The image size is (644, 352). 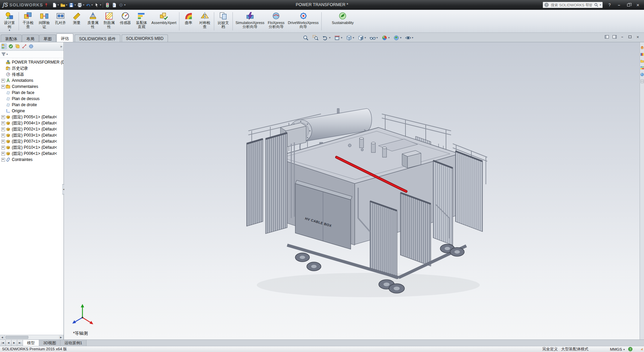 I want to click on tree-item-history: 历史记录, so click(x=32, y=68).